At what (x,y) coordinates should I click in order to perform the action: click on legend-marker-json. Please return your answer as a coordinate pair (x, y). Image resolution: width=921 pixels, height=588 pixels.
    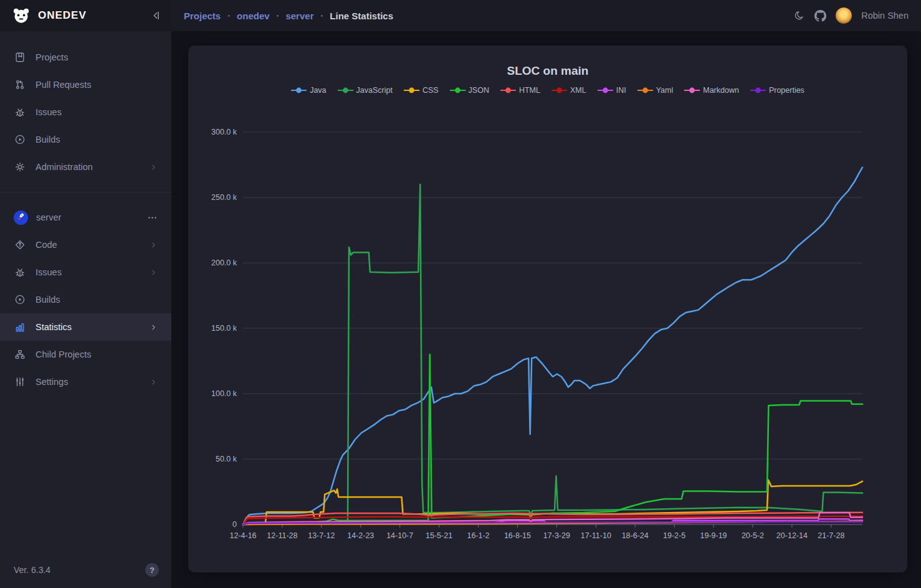
    Looking at the image, I should click on (457, 90).